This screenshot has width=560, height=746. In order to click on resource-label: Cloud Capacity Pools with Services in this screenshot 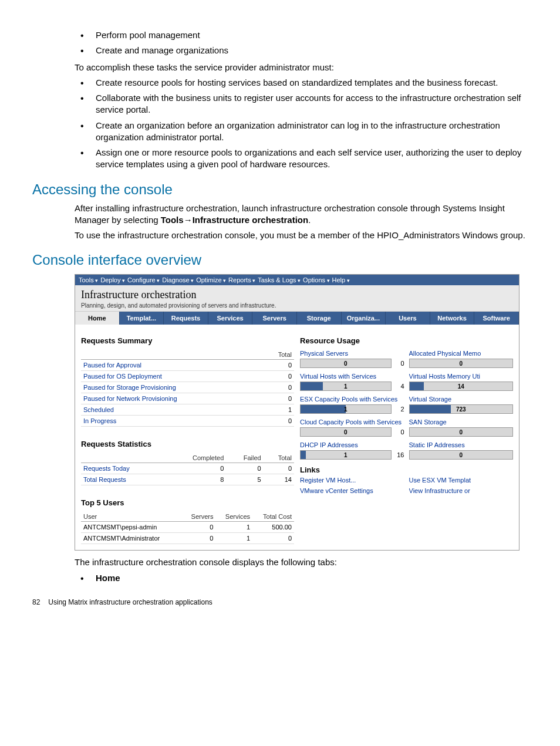, I will do `click(352, 422)`.